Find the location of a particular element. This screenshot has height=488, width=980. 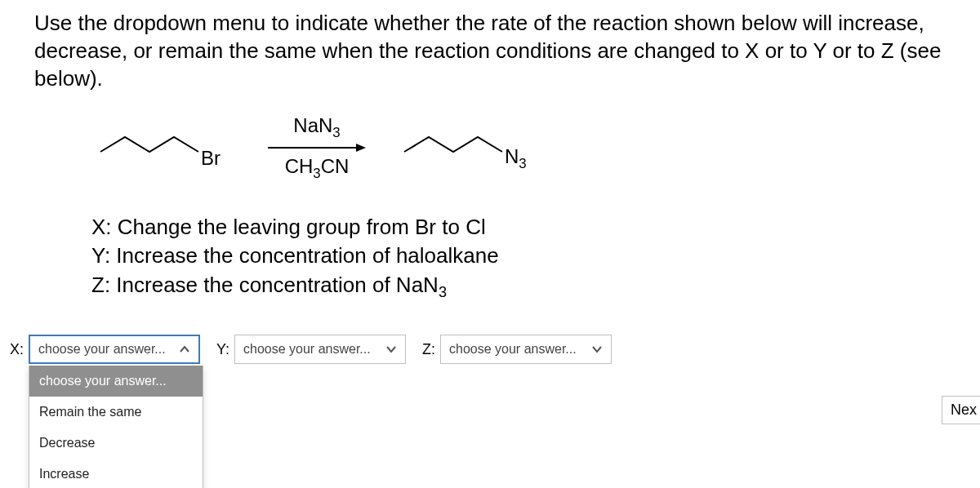

solvent-b: CN is located at coordinates (335, 166).